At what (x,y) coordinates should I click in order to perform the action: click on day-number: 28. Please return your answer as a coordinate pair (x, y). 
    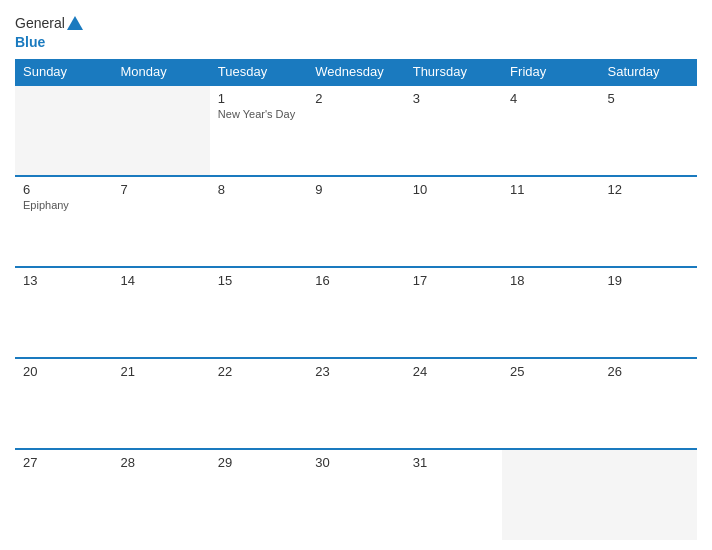
    Looking at the image, I should click on (160, 462).